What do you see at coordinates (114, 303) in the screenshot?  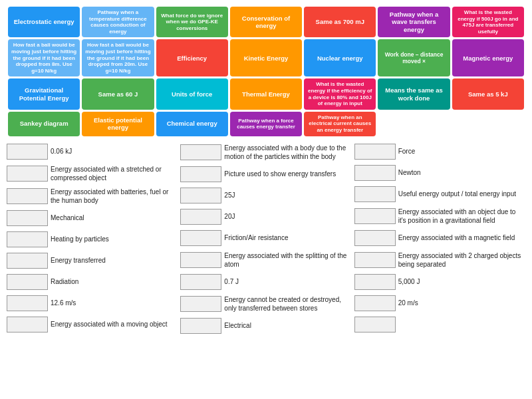 I see `left-label-8: 12.6 m/s` at bounding box center [114, 303].